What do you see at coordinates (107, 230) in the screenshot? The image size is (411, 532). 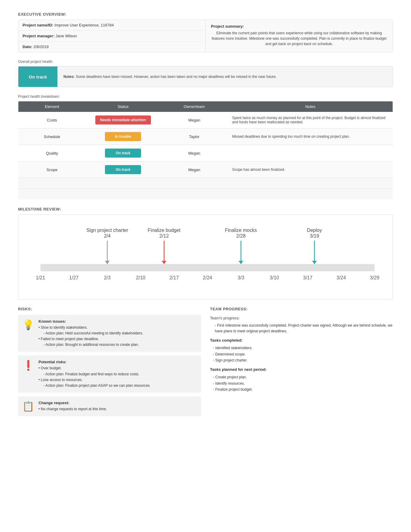 I see `svg-text: Sign project charter` at bounding box center [107, 230].